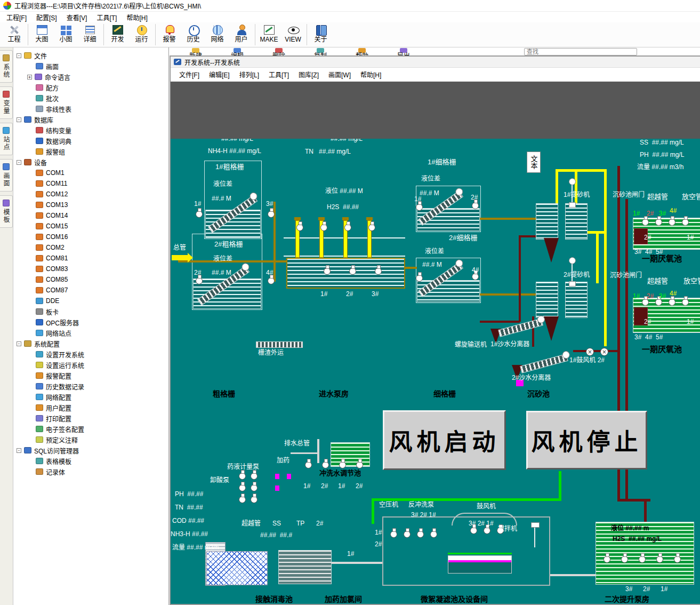 Image resolution: width=700 pixels, height=605 pixels. Describe the element at coordinates (91, 322) in the screenshot. I see `tree-item-OPC服务器: OPC服务器` at that location.